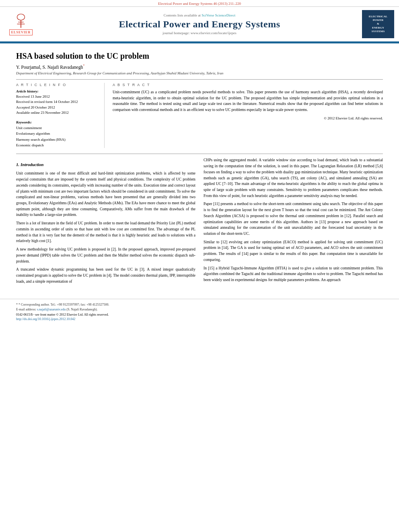  Describe the element at coordinates (200, 311) in the screenshot. I see `footer-area: * * Corresponding author. Tel.: +98 9125…` at that location.